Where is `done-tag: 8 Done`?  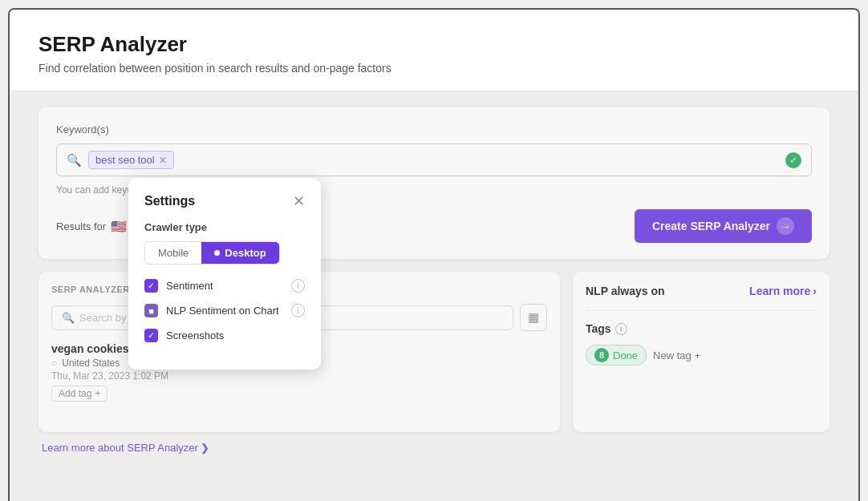 done-tag: 8 Done is located at coordinates (616, 355).